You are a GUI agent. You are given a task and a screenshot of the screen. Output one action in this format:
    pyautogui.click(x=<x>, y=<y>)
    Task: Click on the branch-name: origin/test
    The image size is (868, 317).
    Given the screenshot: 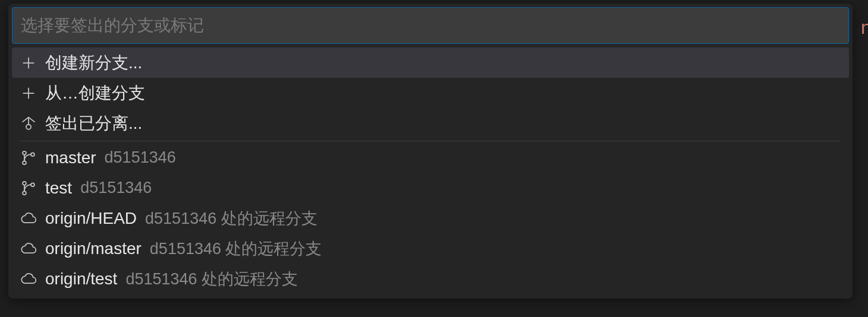 What is the action you would take?
    pyautogui.click(x=81, y=279)
    